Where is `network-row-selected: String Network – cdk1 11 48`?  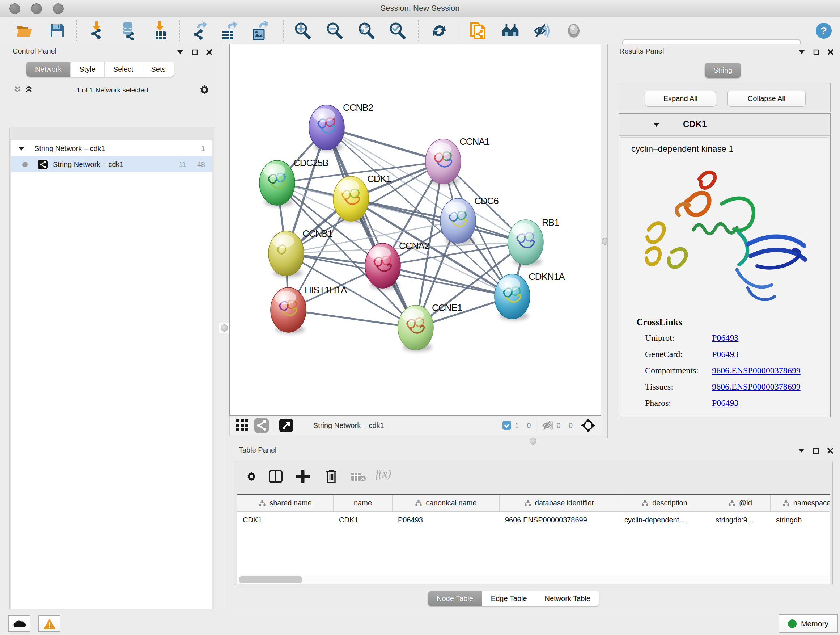 network-row-selected: String Network – cdk1 11 48 is located at coordinates (112, 164).